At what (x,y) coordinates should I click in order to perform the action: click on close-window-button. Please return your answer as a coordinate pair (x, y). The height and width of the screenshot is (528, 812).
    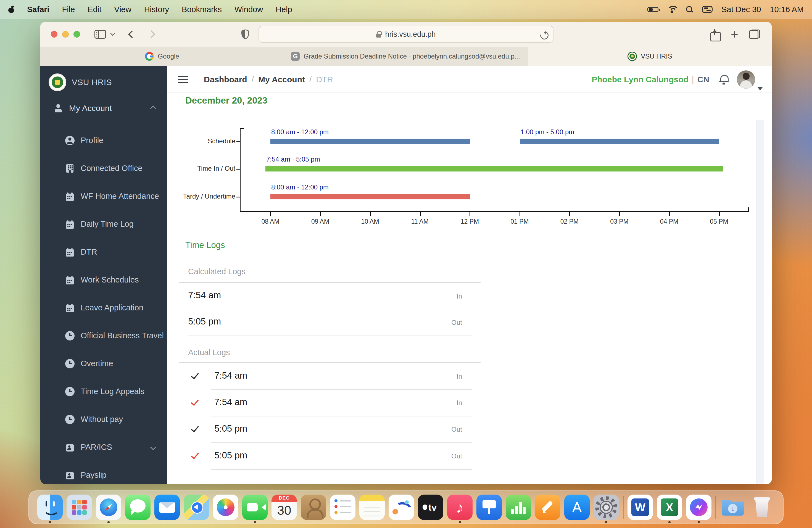
    Looking at the image, I should click on (54, 34).